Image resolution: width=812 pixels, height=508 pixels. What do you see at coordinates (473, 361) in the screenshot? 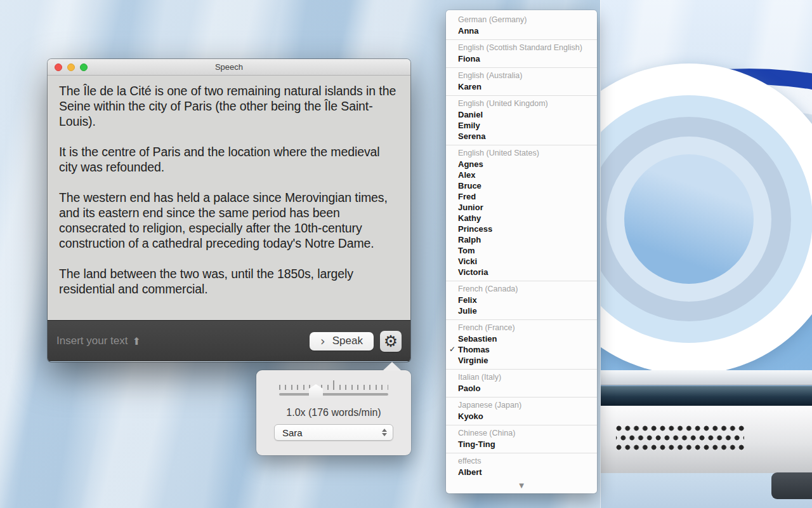
I see `voice-name: Virginie` at bounding box center [473, 361].